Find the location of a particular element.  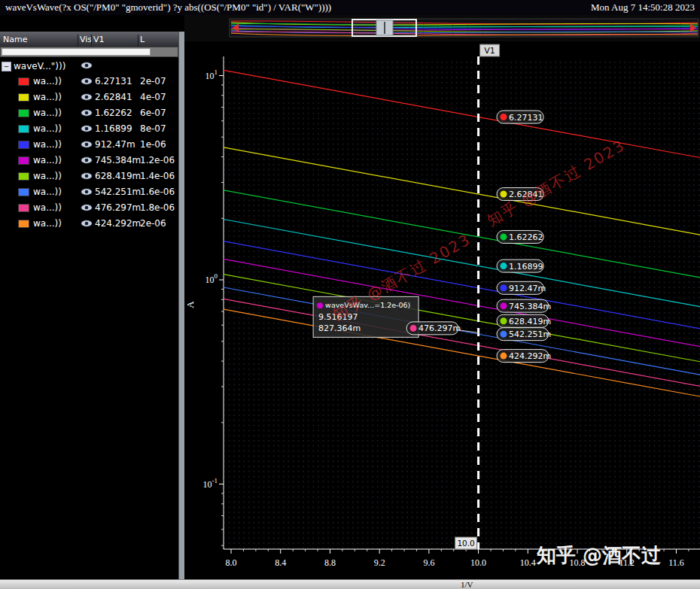

horizontal-scrollbar is located at coordinates (89, 52).